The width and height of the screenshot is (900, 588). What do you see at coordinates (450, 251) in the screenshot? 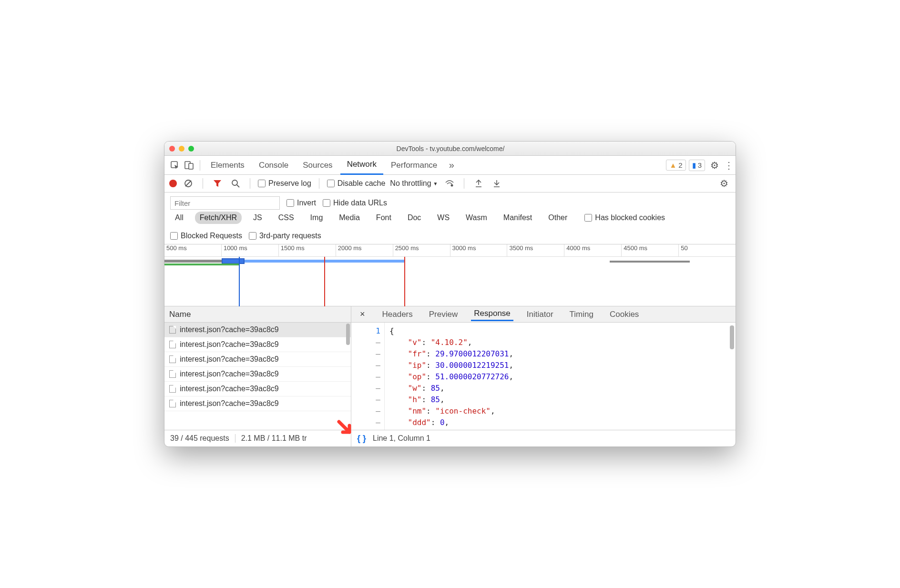
I see `timeline-ruler: 500 ms1000 ms1500 ms2000 ms2500 ms3000 m…` at bounding box center [450, 251].